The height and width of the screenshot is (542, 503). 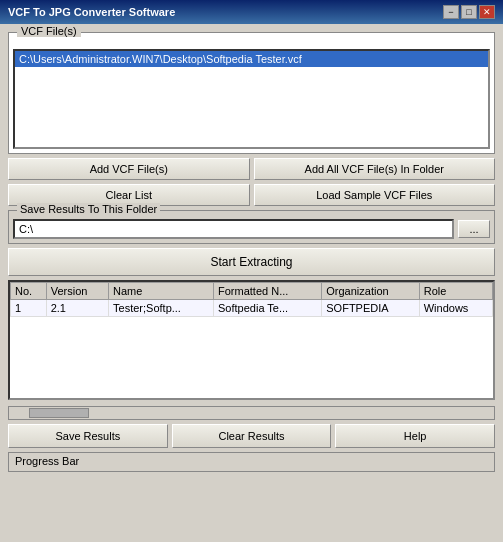 What do you see at coordinates (268, 292) in the screenshot?
I see `table-column-header: Formatted N...` at bounding box center [268, 292].